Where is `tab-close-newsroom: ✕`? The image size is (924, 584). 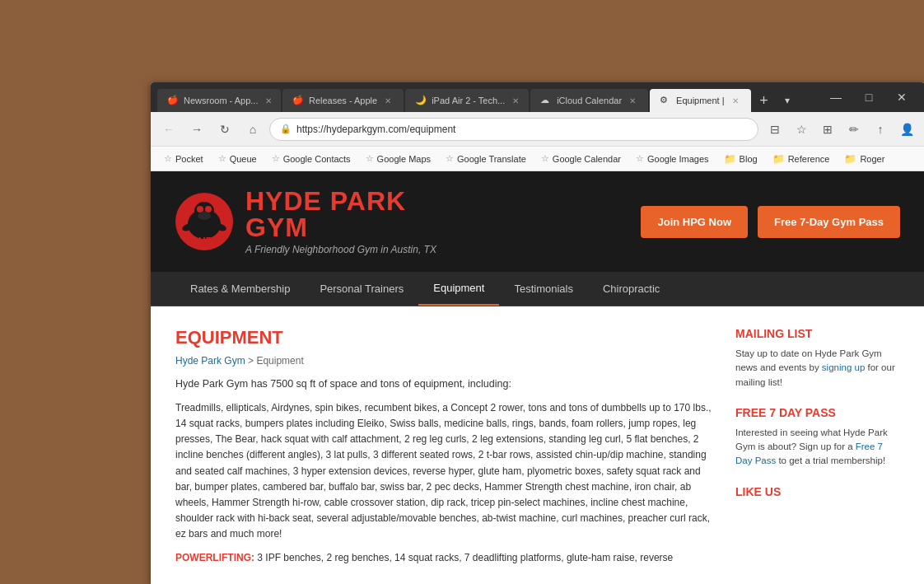 tab-close-newsroom: ✕ is located at coordinates (268, 100).